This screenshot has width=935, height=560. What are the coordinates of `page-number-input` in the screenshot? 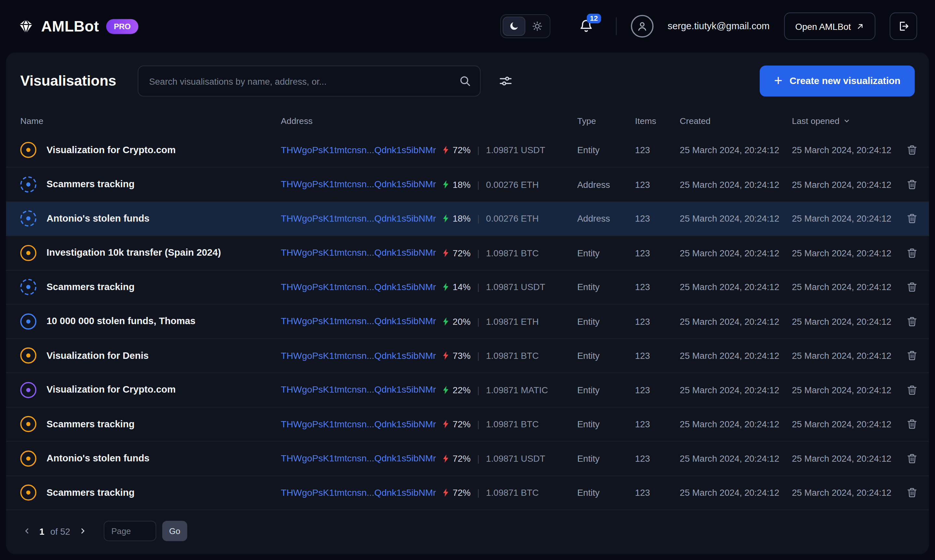 It's located at (130, 531).